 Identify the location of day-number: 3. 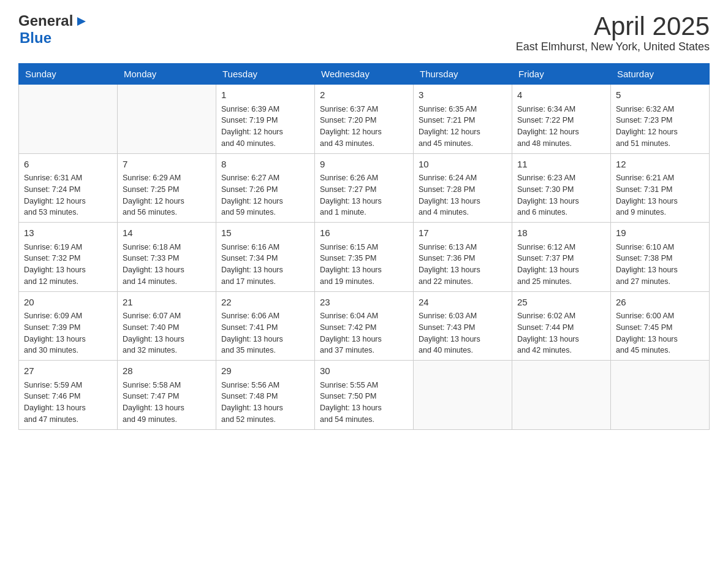
(463, 96).